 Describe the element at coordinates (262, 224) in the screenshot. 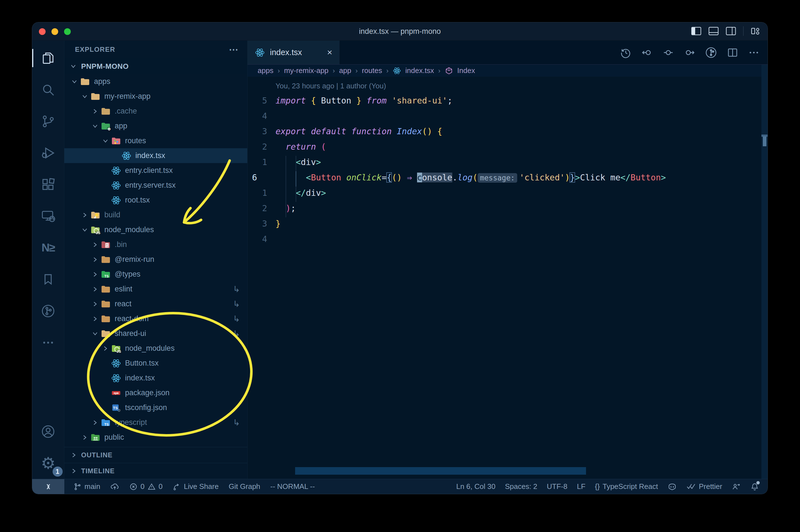

I see `line-number: 3` at that location.